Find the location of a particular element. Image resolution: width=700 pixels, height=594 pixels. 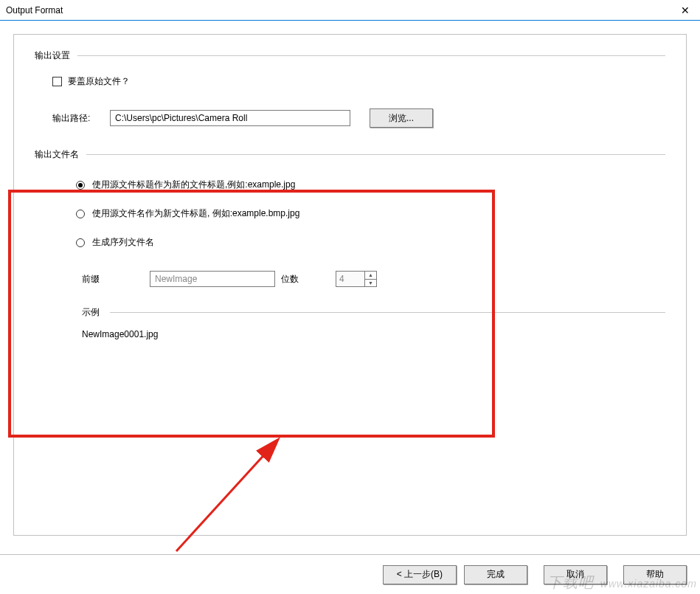

prefix-row: 前缀 位数 ▲ ▼ is located at coordinates (350, 279).